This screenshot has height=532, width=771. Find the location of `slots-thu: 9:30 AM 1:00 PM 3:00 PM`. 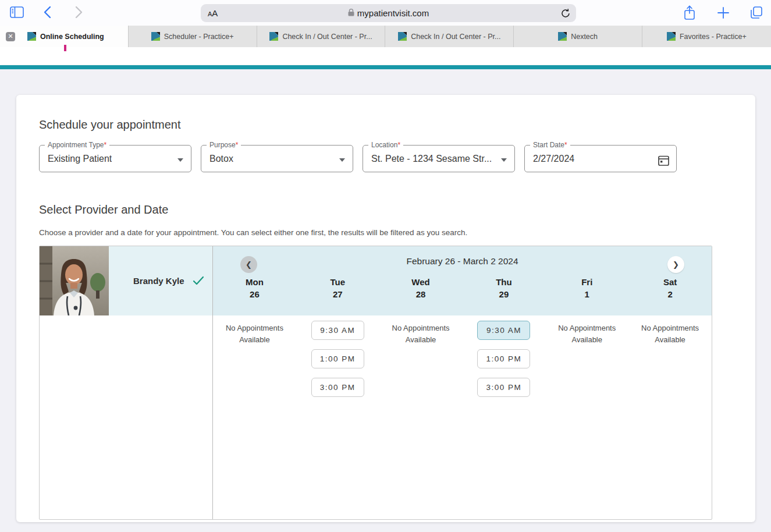

slots-thu: 9:30 AM 1:00 PM 3:00 PM is located at coordinates (504, 420).